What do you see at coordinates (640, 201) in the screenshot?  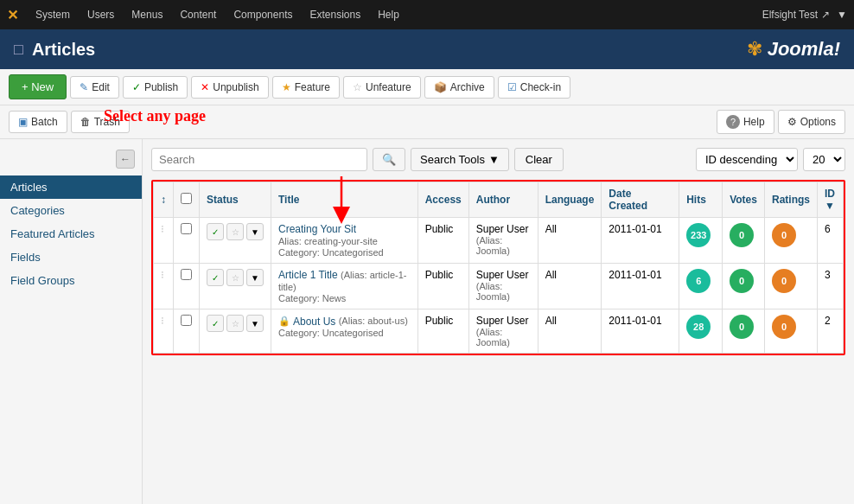 I see `col-datecreated-header: Date Created` at bounding box center [640, 201].